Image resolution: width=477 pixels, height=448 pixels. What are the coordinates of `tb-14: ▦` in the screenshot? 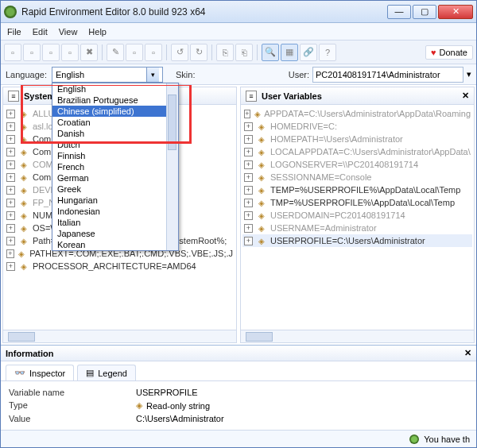 It's located at (289, 52).